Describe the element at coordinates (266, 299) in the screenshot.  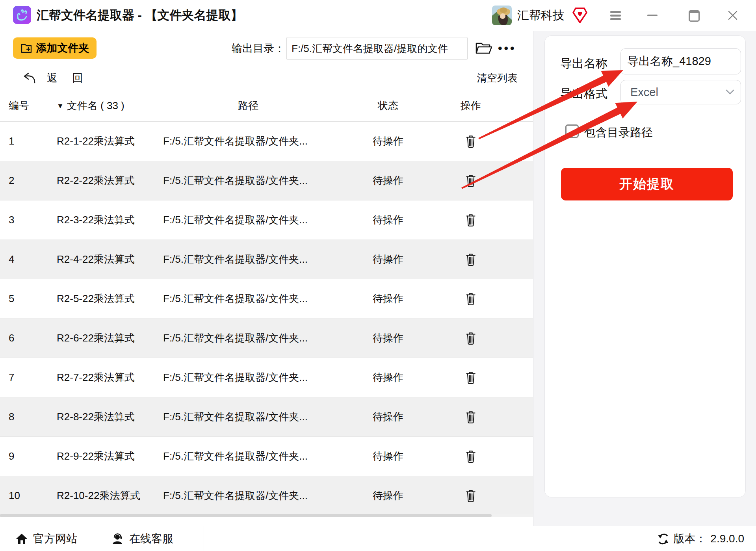
I see `table-row: 5 R2-5-22乘法算式 F:/5.汇帮文件名提取器/文件夹... 待操作` at that location.